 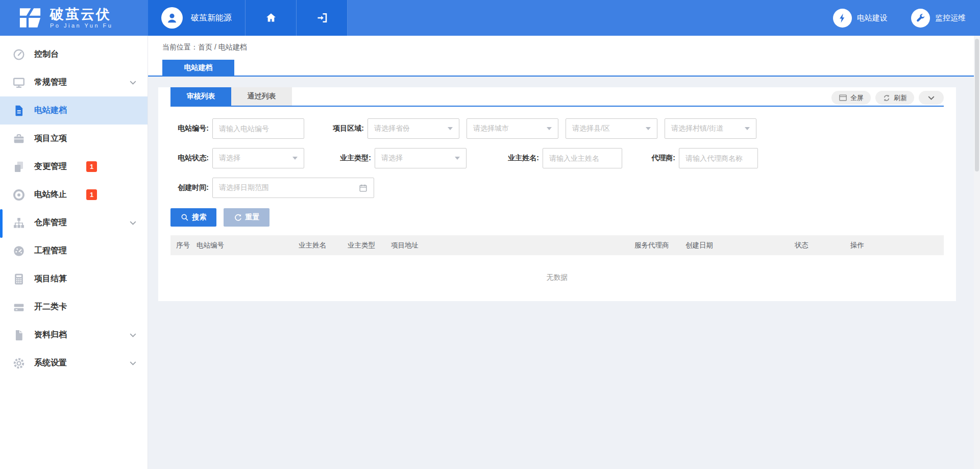 I want to click on search-label: 搜索, so click(x=200, y=217).